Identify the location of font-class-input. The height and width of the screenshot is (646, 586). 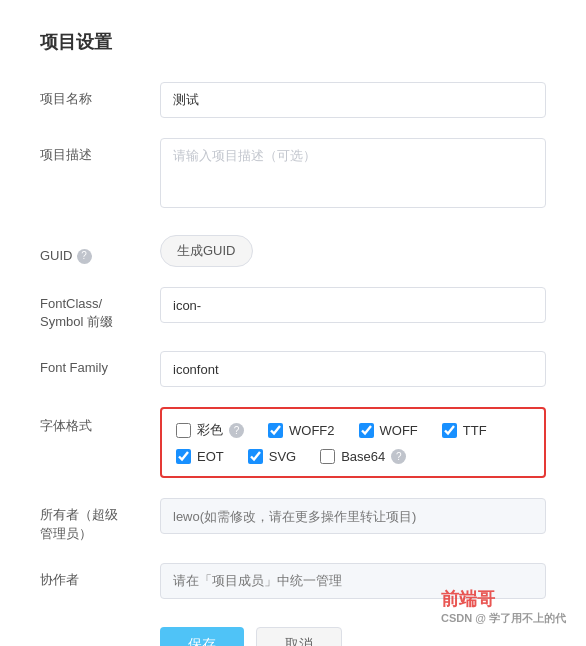
(353, 305).